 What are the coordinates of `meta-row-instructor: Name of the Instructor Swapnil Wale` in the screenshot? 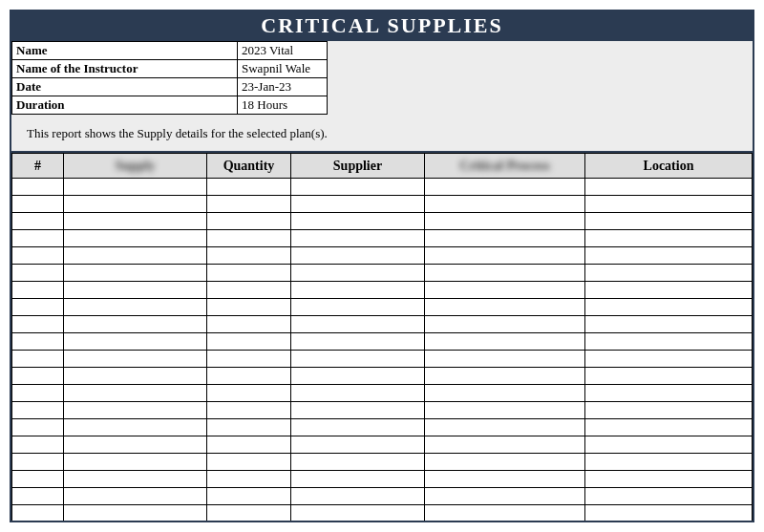 It's located at (170, 69).